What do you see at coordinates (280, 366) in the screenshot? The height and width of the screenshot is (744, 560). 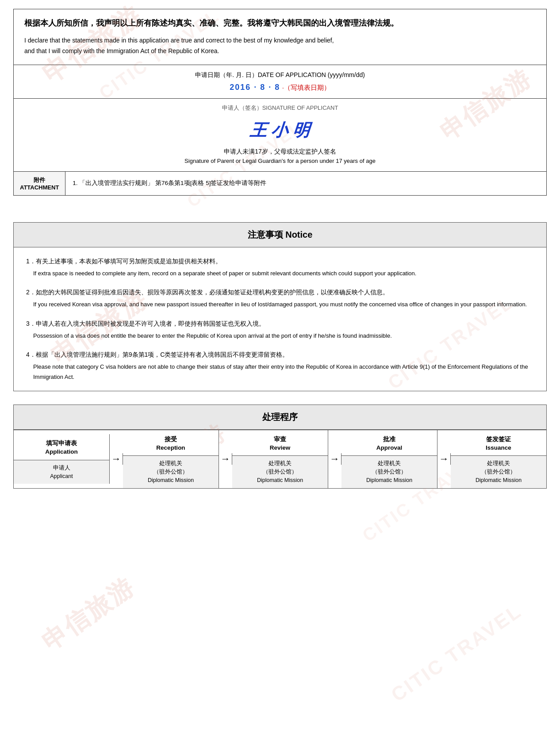 I see `notice-item-4: 4．根据「出入境管理法施行规则」第9条第1项，C类签证持有者入境韩国后不得变更滞…` at bounding box center [280, 366].